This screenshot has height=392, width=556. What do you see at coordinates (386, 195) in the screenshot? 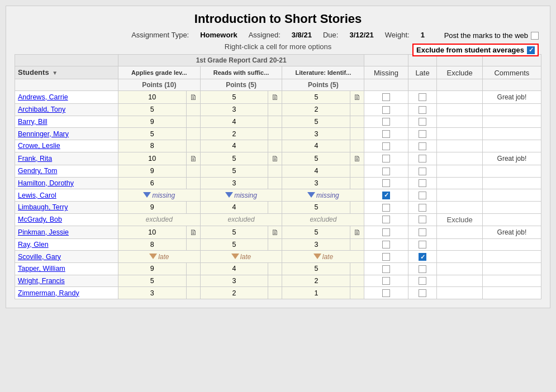
I see `missing-checkbox: ✓` at bounding box center [386, 195].